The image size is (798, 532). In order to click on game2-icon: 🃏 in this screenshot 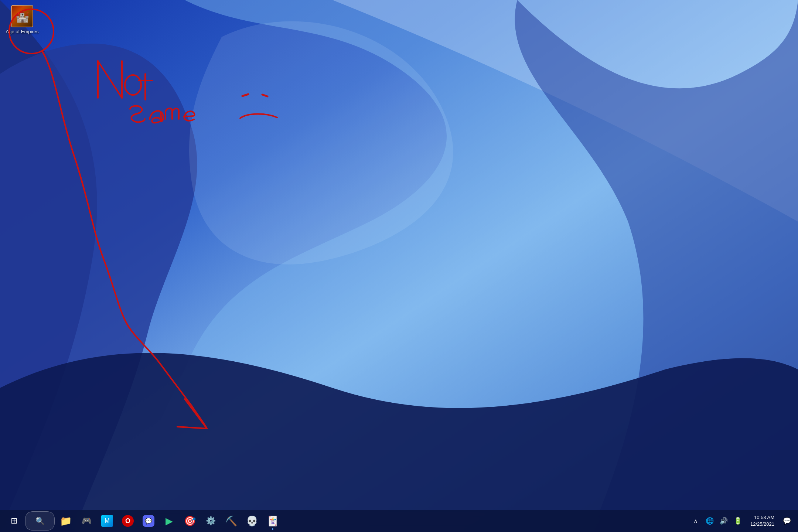, I will do `click(273, 521)`.